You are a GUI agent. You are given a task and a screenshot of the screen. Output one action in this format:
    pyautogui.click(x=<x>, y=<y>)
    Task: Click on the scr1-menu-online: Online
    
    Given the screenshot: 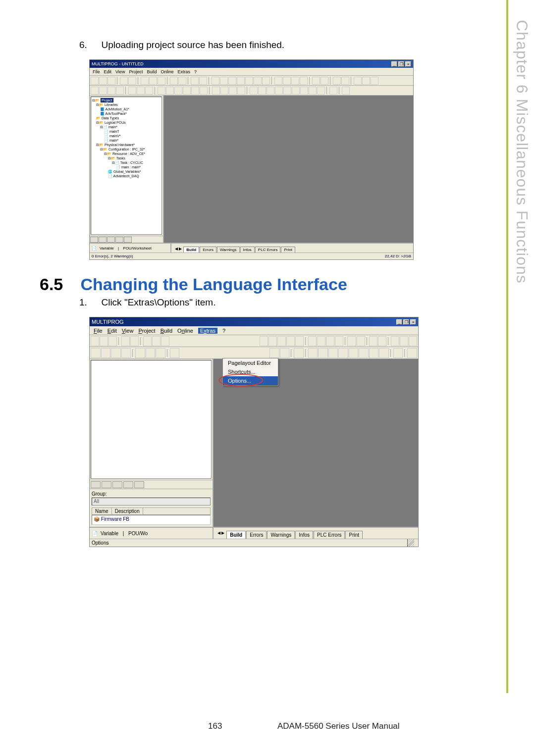 What is the action you would take?
    pyautogui.click(x=167, y=72)
    